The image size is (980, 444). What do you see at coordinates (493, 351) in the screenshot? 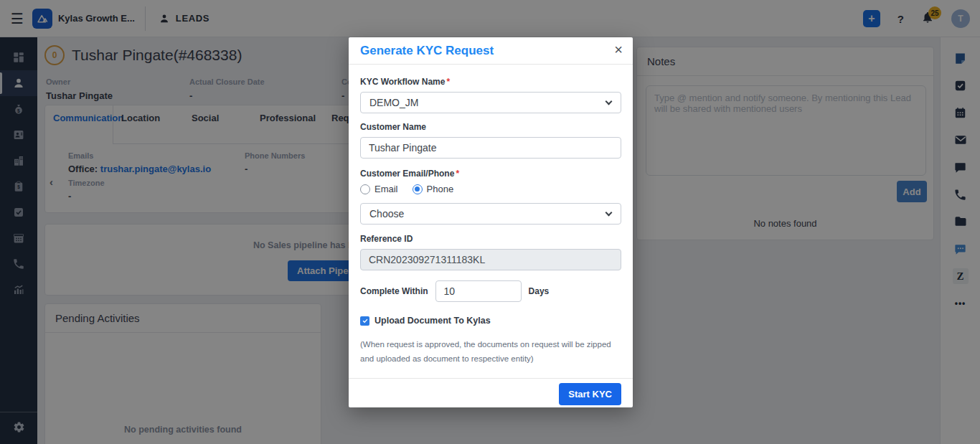
I see `upload-note-text: (When request is approved, the documents…` at bounding box center [493, 351].